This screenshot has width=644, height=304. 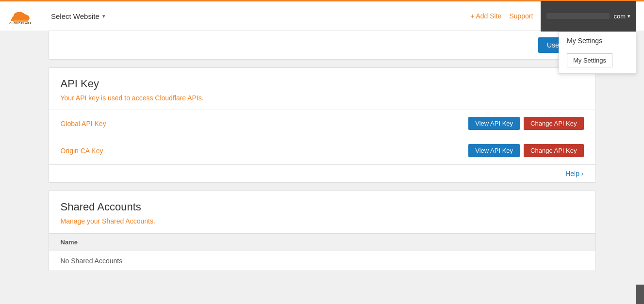 I want to click on global-change-api-key-button: Change API Key, so click(x=553, y=123).